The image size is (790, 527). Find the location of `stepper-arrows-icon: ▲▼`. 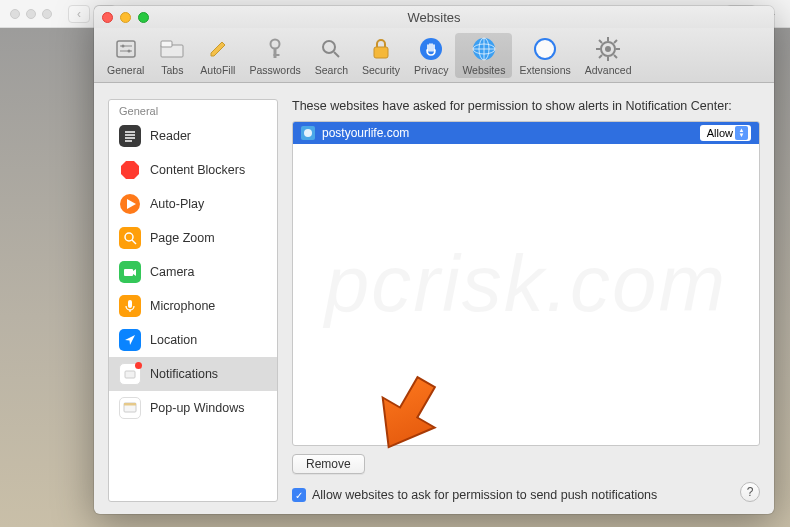

stepper-arrows-icon: ▲▼ is located at coordinates (742, 133).